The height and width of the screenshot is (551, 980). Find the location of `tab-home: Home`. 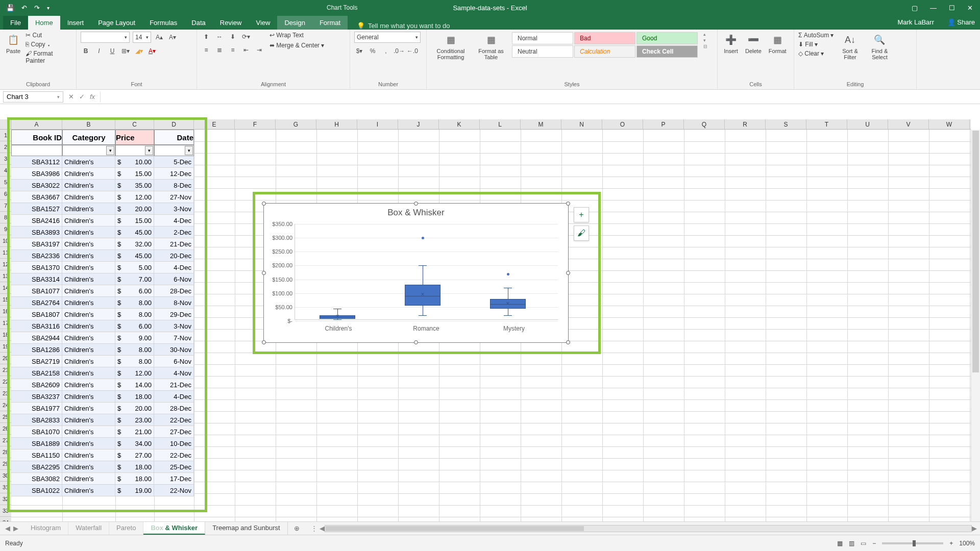

tab-home: Home is located at coordinates (44, 22).